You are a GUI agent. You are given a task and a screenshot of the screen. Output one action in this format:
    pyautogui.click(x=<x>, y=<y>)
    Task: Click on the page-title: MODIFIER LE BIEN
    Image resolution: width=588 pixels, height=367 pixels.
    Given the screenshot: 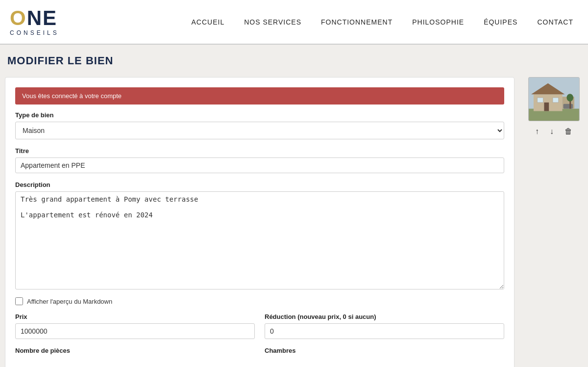 What is the action you would take?
    pyautogui.click(x=294, y=61)
    